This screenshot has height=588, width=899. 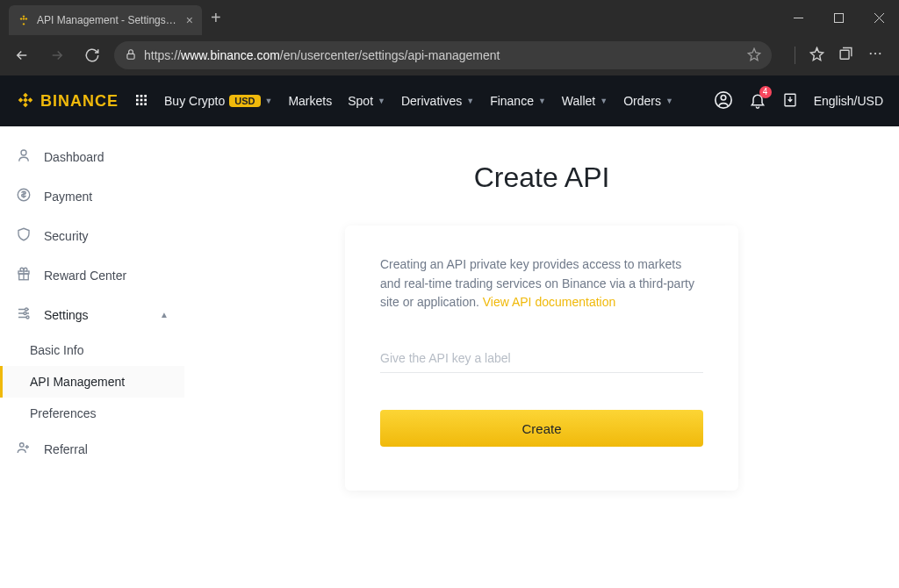 What do you see at coordinates (92, 197) in the screenshot?
I see `sidebar-payment: Payment` at bounding box center [92, 197].